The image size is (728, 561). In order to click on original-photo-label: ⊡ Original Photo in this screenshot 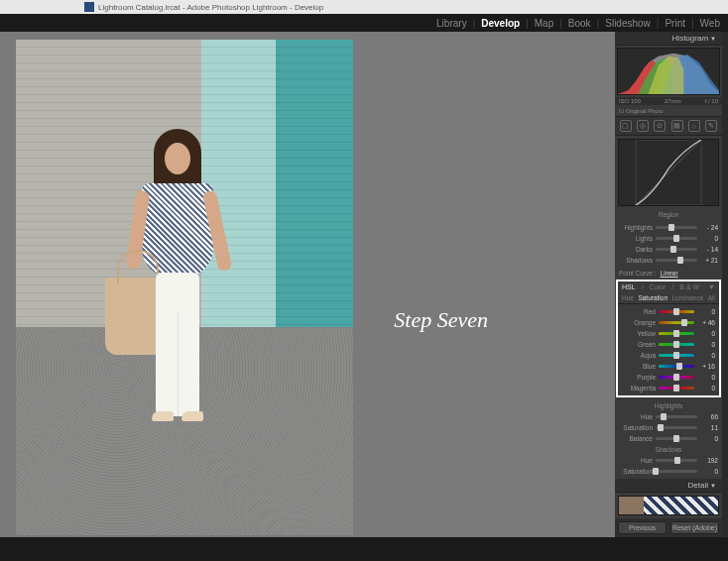, I will do `click(668, 111)`.